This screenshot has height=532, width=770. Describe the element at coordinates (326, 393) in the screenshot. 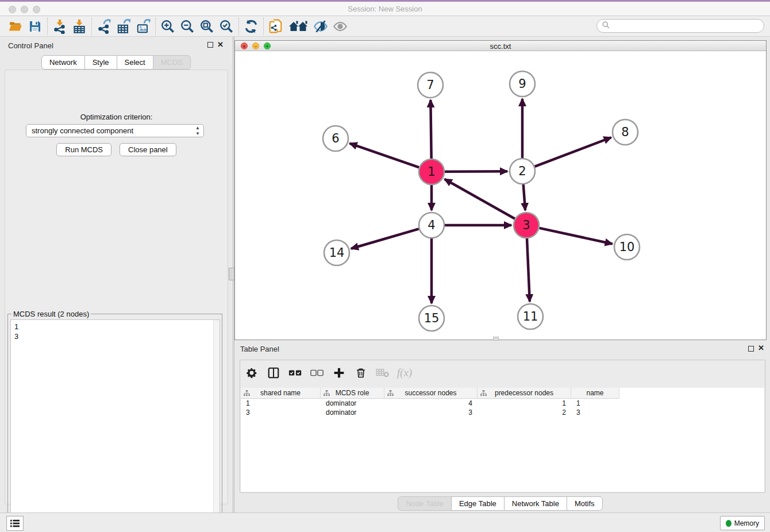

I see `column-tree-icon` at that location.